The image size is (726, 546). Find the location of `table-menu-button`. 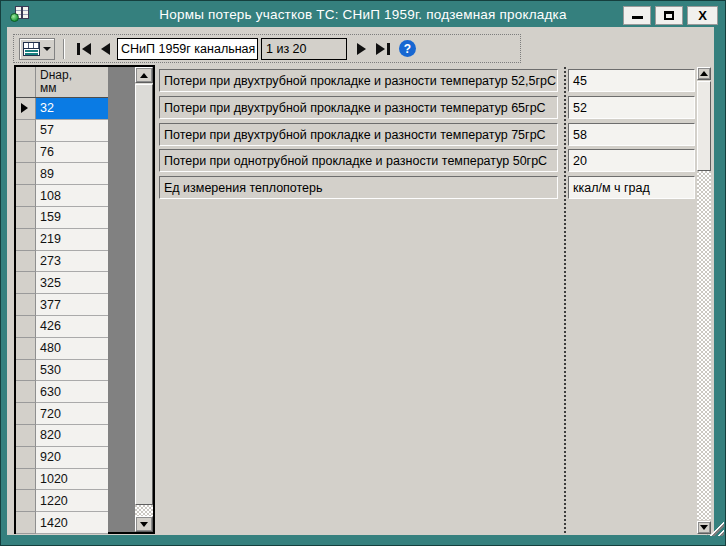

table-menu-button is located at coordinates (37, 49).